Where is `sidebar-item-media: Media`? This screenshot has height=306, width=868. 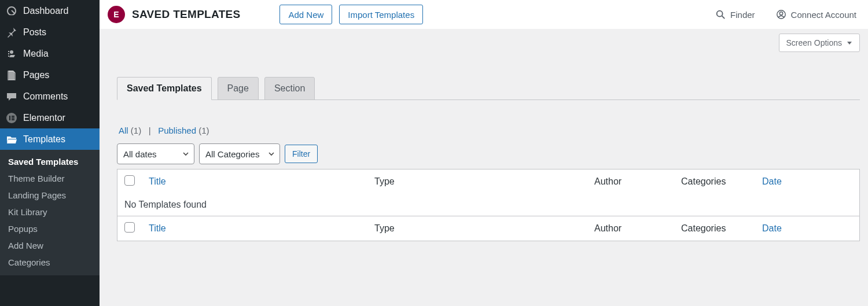
sidebar-item-media: Media is located at coordinates (50, 53).